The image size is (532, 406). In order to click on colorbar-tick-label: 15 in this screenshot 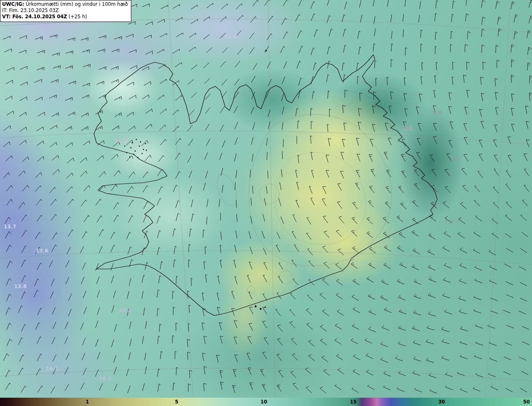, I will do `click(353, 402)`.